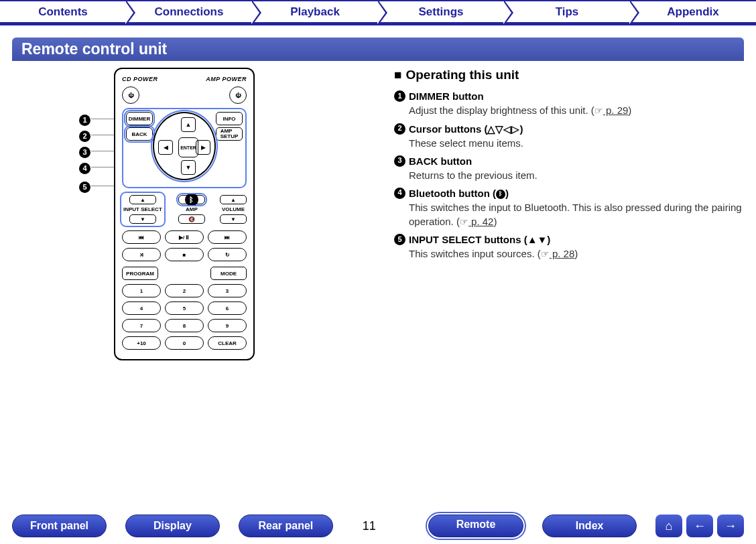 Image resolution: width=756 pixels, height=544 pixels. Describe the element at coordinates (481, 221) in the screenshot. I see `page-ref-link: p. 42` at that location.